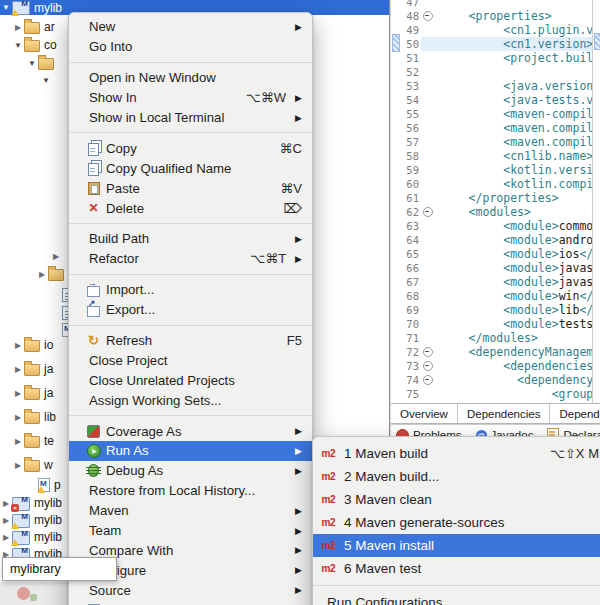 Image resolution: width=600 pixels, height=605 pixels. Describe the element at coordinates (510, 100) in the screenshot. I see `code-line-body: <java-tests.ver` at that location.